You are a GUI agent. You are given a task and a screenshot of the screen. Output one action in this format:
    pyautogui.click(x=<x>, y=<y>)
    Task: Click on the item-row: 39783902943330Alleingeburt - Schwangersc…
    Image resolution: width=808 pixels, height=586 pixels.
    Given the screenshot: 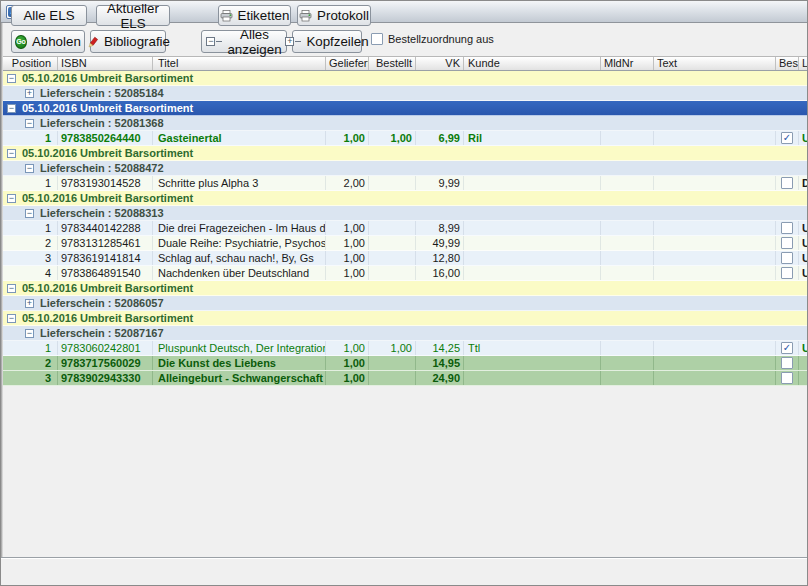 What is the action you would take?
    pyautogui.click(x=404, y=378)
    